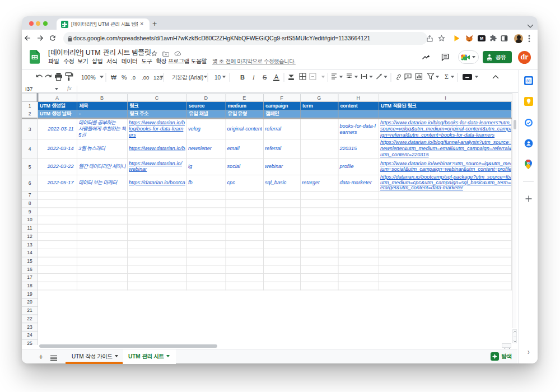 The width and height of the screenshot is (560, 392). I want to click on svg-text: 25, so click(30, 343).